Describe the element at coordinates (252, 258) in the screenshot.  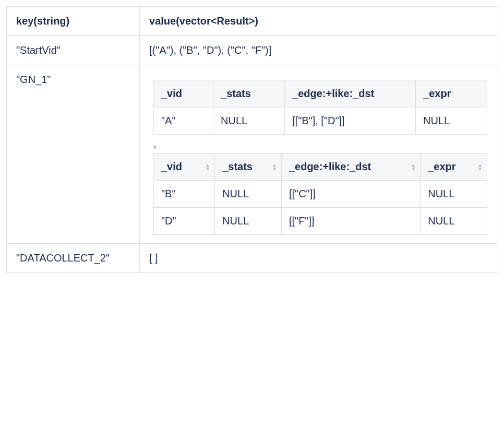
I see `table-row: "DATACOLLECT_2" [ ]` at that location.